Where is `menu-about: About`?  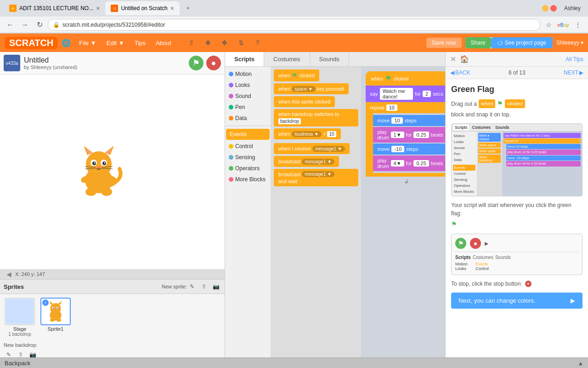
menu-about: About is located at coordinates (164, 43).